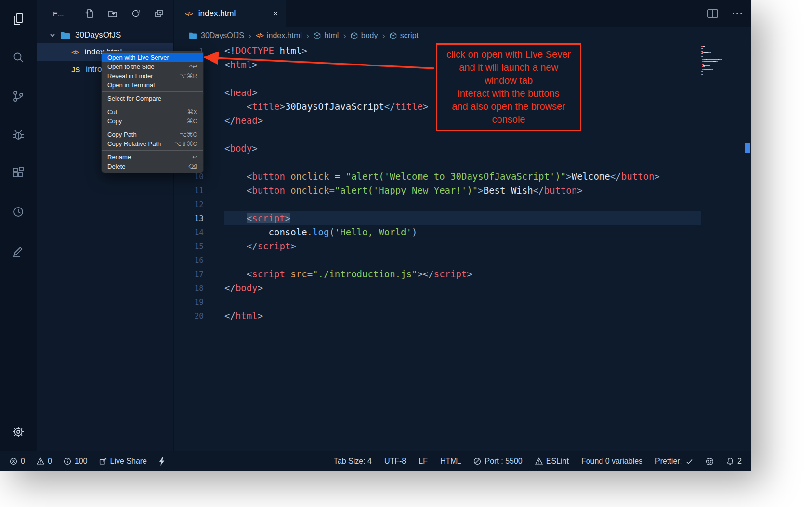 The height and width of the screenshot is (507, 812). Describe the element at coordinates (152, 66) in the screenshot. I see `context-menu-item: Open to the Side^↩` at that location.